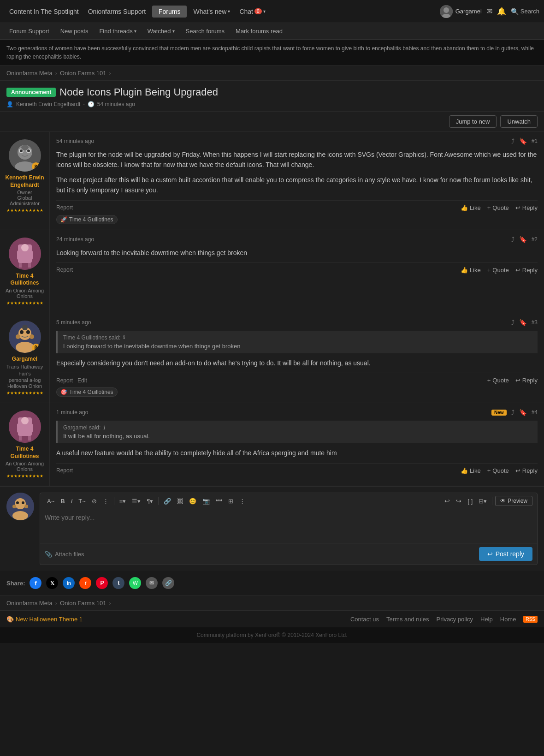  What do you see at coordinates (24, 453) in the screenshot?
I see `post4-username: Time 4Guillotines` at bounding box center [24, 453].